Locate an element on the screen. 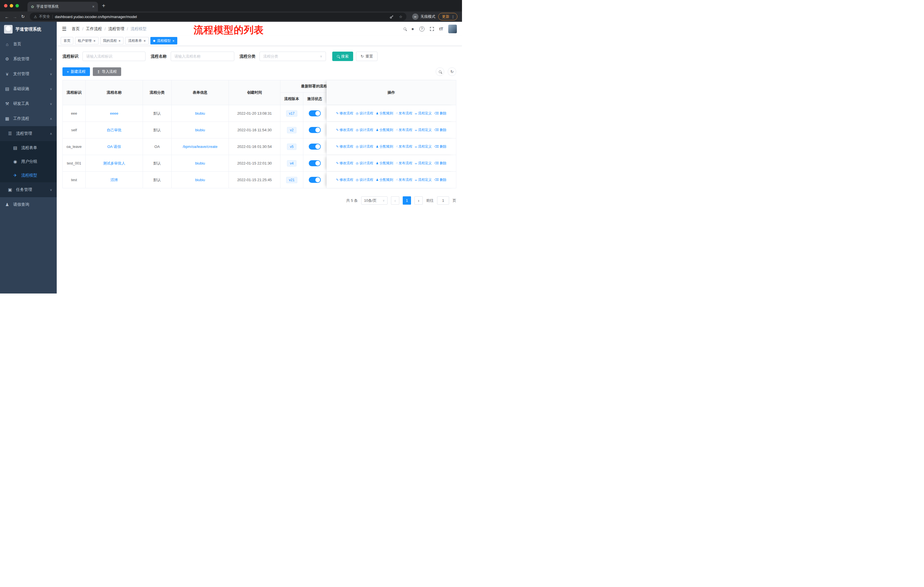 This screenshot has width=924, height=587. url-text: dashboard.yudao.iocoder.cn/bpm/manager/m… is located at coordinates (219, 17).